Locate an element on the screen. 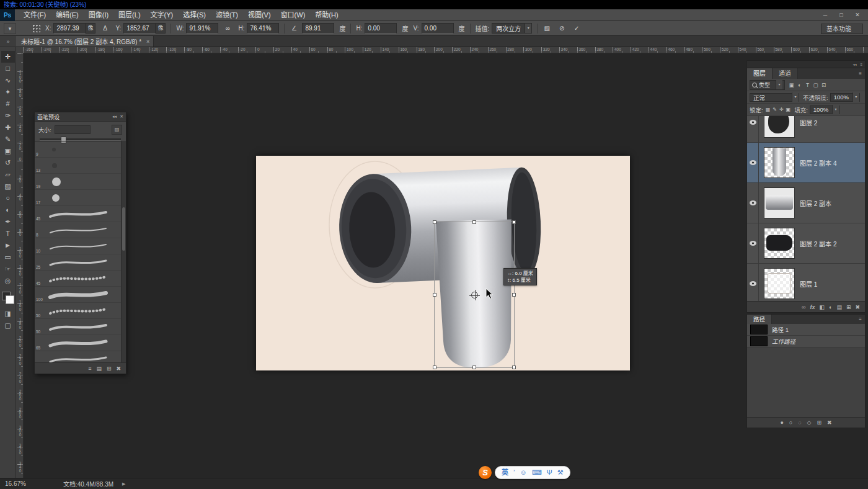 The image size is (868, 489). menu-item: 帮助(H) is located at coordinates (326, 15).